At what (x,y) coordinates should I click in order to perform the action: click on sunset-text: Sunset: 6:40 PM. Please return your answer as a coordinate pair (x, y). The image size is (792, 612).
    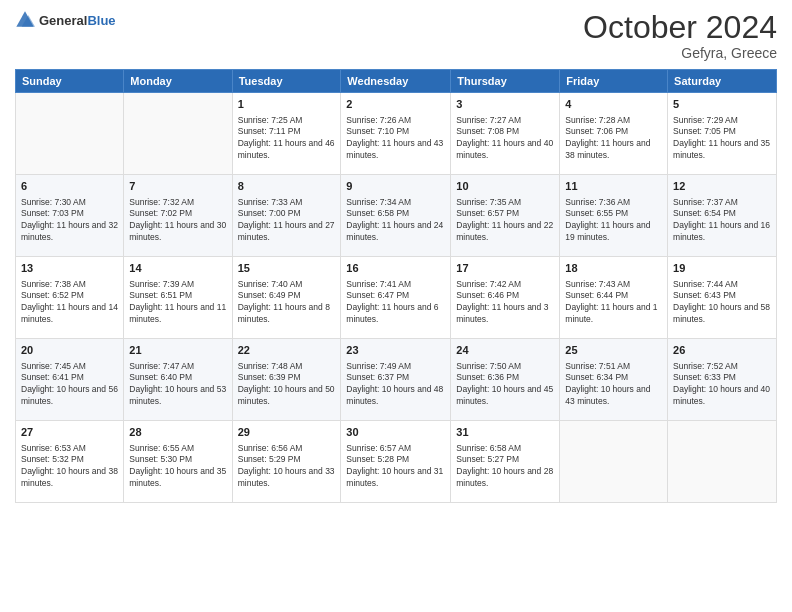
    Looking at the image, I should click on (178, 378).